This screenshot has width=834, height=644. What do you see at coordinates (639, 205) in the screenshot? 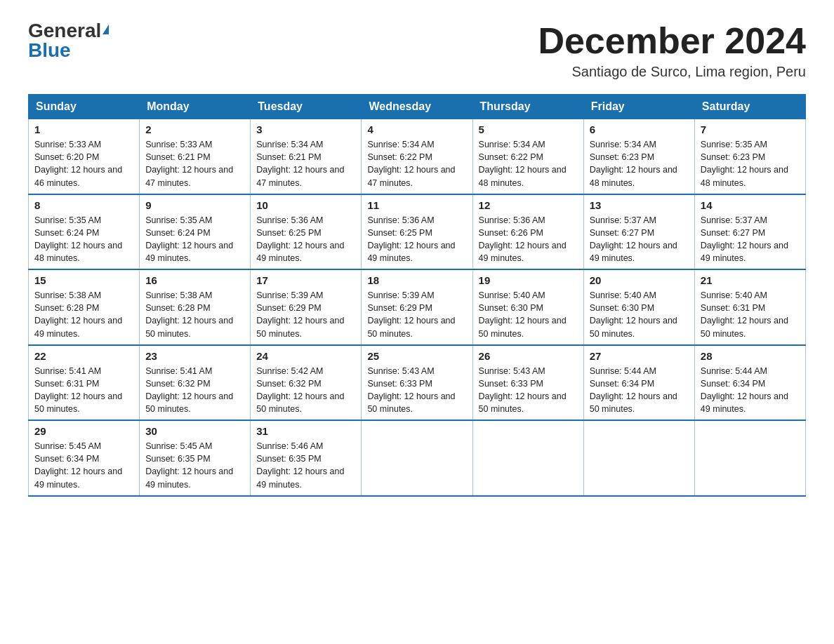
I see `day-number: 13` at bounding box center [639, 205].